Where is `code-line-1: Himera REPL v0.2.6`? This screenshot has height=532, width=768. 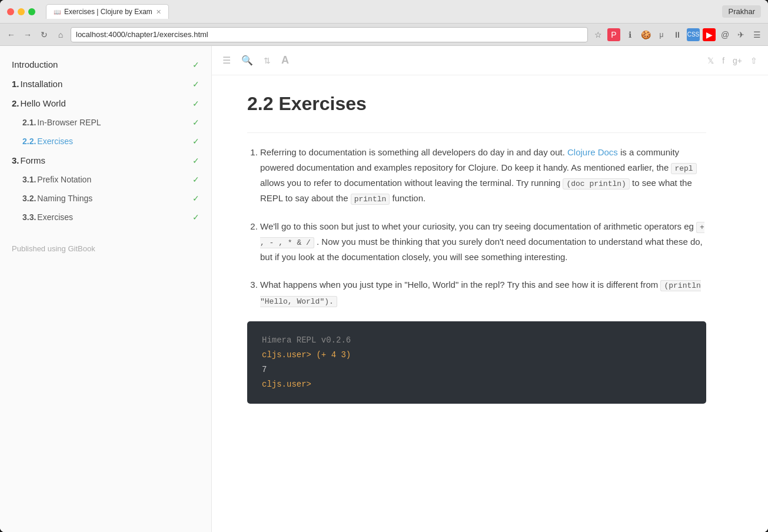 code-line-1: Himera REPL v0.2.6 is located at coordinates (477, 340).